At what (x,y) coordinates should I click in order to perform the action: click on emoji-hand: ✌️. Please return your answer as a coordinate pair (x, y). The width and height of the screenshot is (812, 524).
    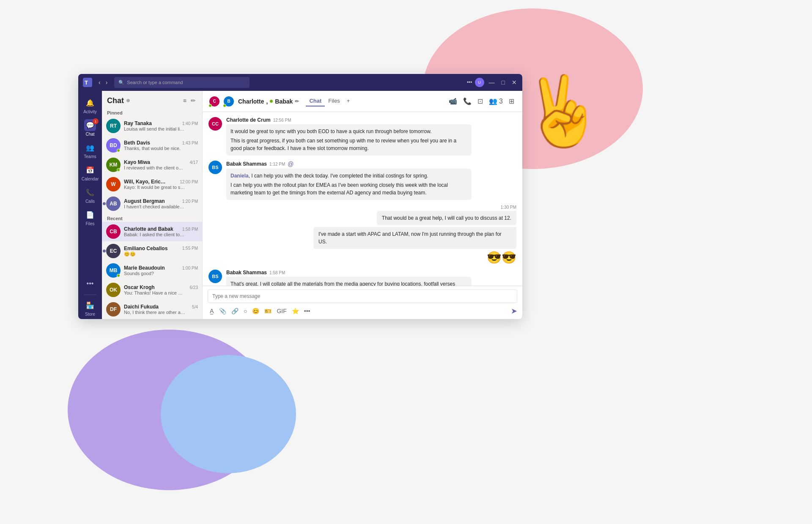
    Looking at the image, I should click on (562, 112).